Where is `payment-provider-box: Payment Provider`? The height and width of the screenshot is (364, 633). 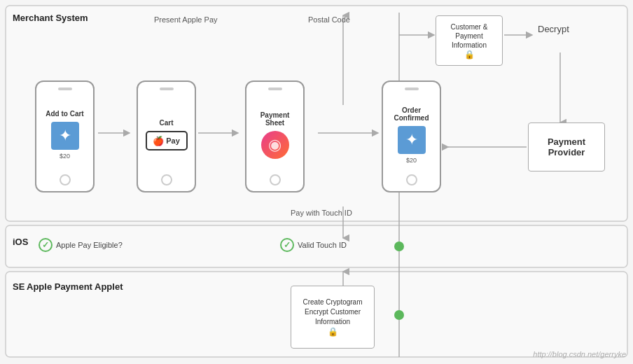
payment-provider-box: Payment Provider is located at coordinates (566, 147).